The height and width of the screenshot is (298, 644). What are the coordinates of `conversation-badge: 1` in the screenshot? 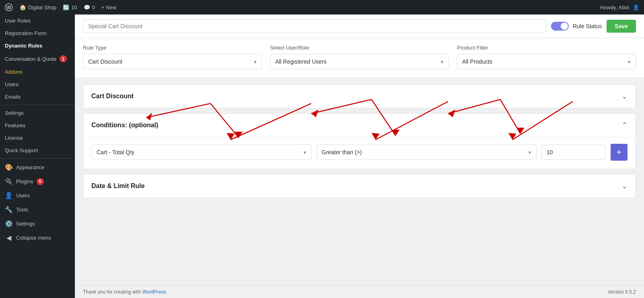 It's located at (63, 59).